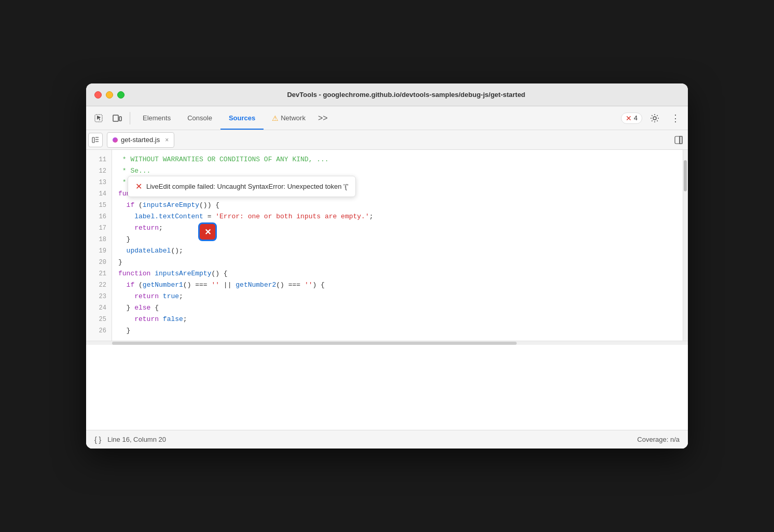  Describe the element at coordinates (99, 118) in the screenshot. I see `inspect-element-icon` at that location.